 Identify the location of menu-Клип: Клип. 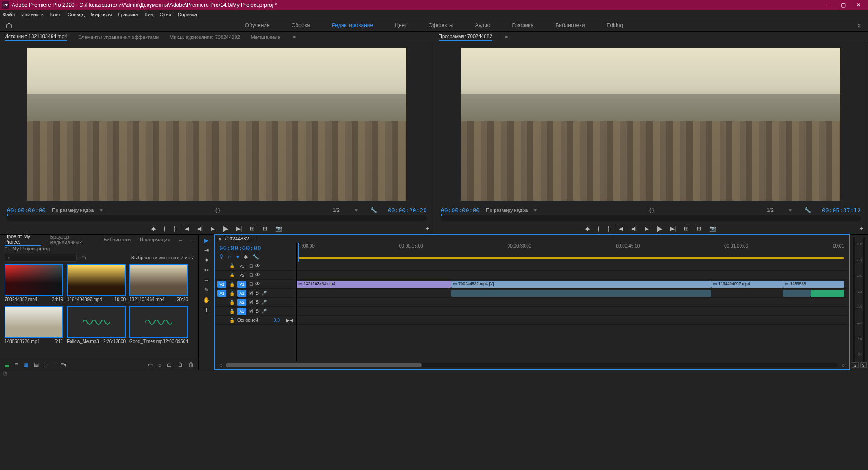
(56, 14).